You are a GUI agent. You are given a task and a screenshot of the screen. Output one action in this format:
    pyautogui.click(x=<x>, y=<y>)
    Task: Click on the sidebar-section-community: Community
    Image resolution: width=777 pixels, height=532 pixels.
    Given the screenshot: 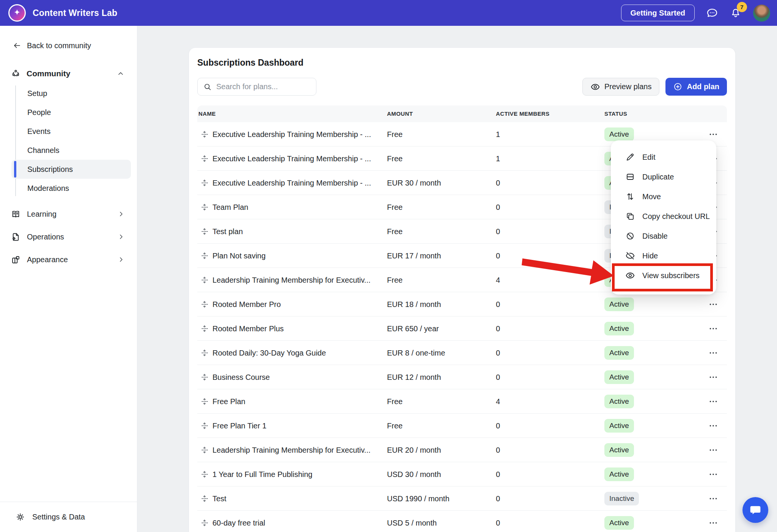 What is the action you would take?
    pyautogui.click(x=70, y=74)
    